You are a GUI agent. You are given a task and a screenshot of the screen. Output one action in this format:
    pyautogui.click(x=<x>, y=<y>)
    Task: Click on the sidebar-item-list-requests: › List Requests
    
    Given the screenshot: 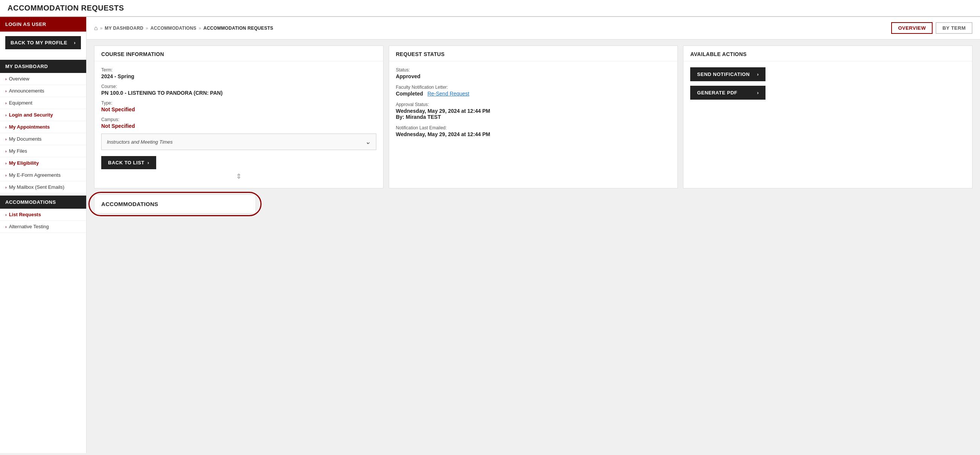 What is the action you would take?
    pyautogui.click(x=43, y=215)
    